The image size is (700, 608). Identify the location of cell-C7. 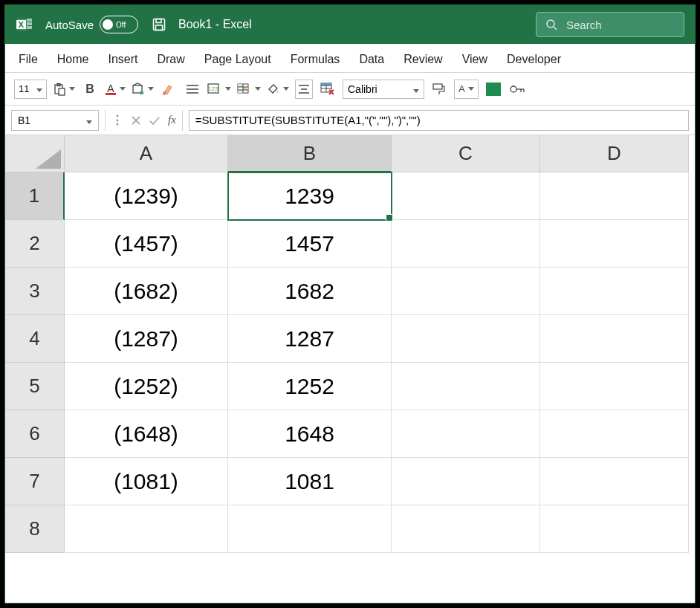
(466, 482).